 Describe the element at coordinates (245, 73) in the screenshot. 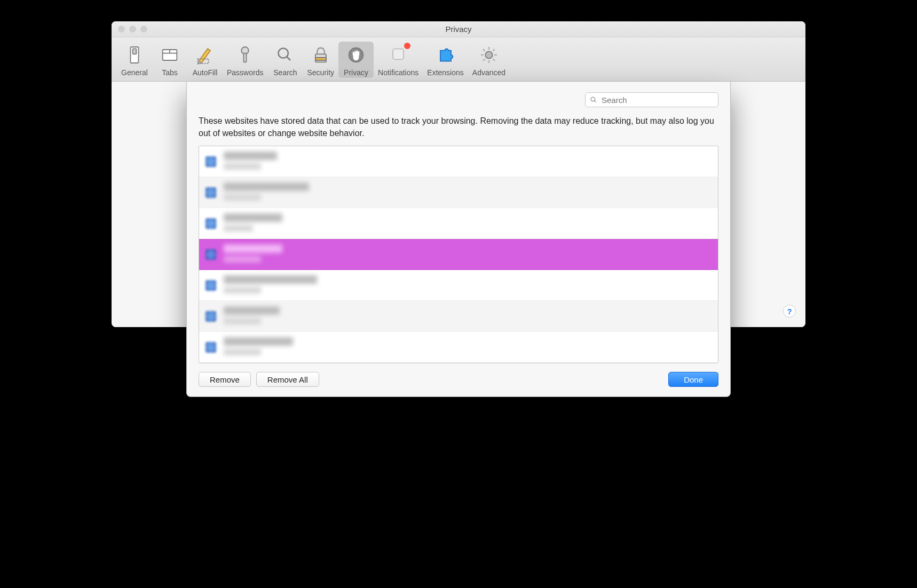

I see `toolbar-tab-label: Passwords` at that location.